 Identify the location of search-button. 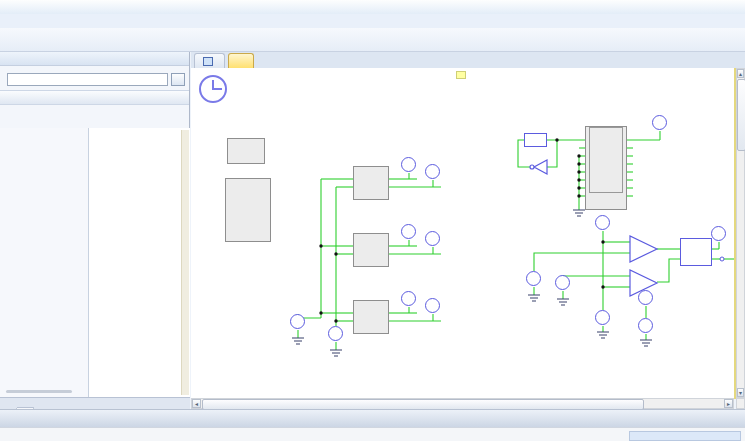
(178, 80).